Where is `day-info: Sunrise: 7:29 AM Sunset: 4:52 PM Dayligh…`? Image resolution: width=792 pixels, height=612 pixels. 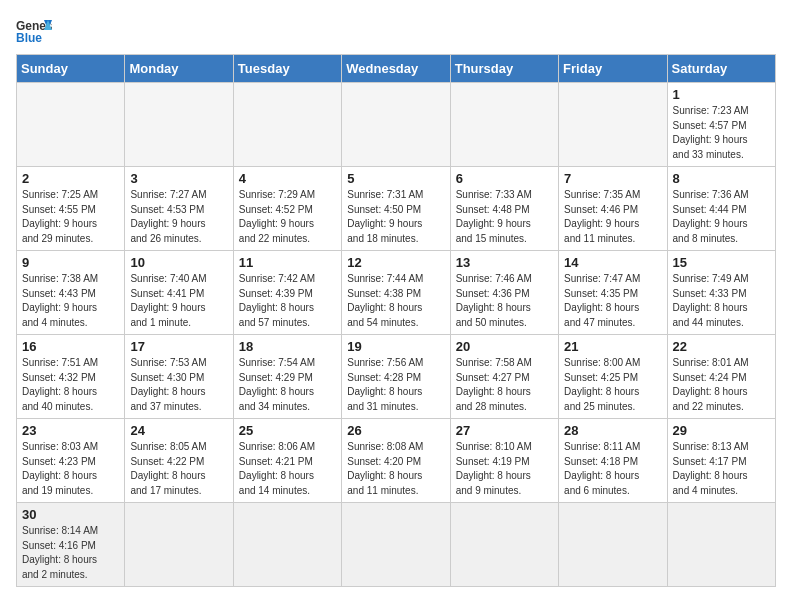 day-info: Sunrise: 7:29 AM Sunset: 4:52 PM Dayligh… is located at coordinates (288, 217).